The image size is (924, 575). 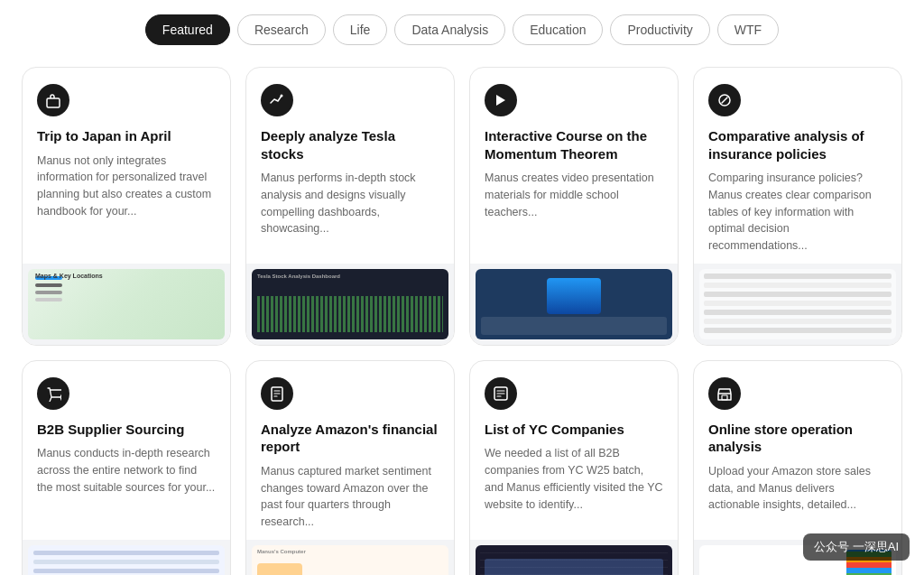 What do you see at coordinates (53, 100) in the screenshot?
I see `briefcase-icon` at bounding box center [53, 100].